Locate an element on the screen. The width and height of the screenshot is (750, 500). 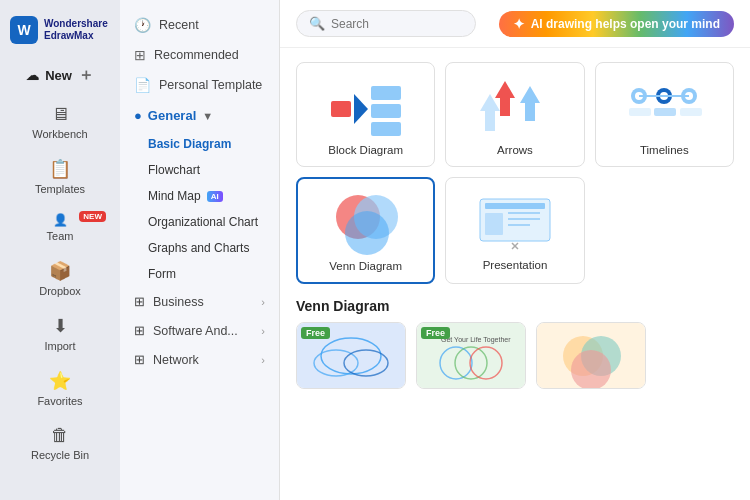
network-label: Network is located at coordinates (176, 360).